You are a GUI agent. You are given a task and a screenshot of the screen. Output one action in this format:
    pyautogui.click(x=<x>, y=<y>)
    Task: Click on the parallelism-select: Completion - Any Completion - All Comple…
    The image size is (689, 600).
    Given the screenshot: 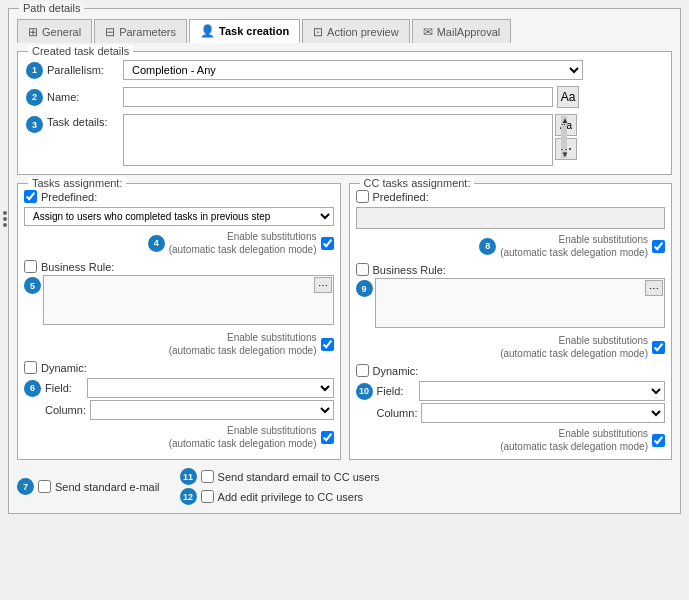 What is the action you would take?
    pyautogui.click(x=353, y=70)
    